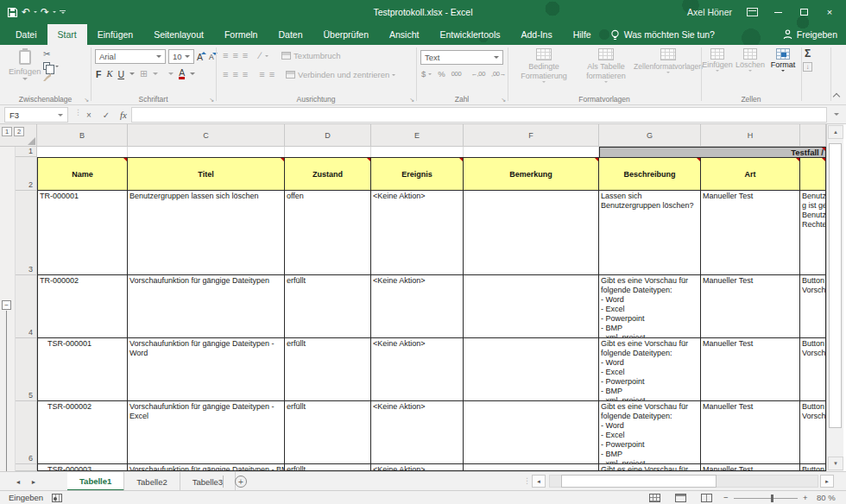  I want to click on row-header-6: 6, so click(26, 433).